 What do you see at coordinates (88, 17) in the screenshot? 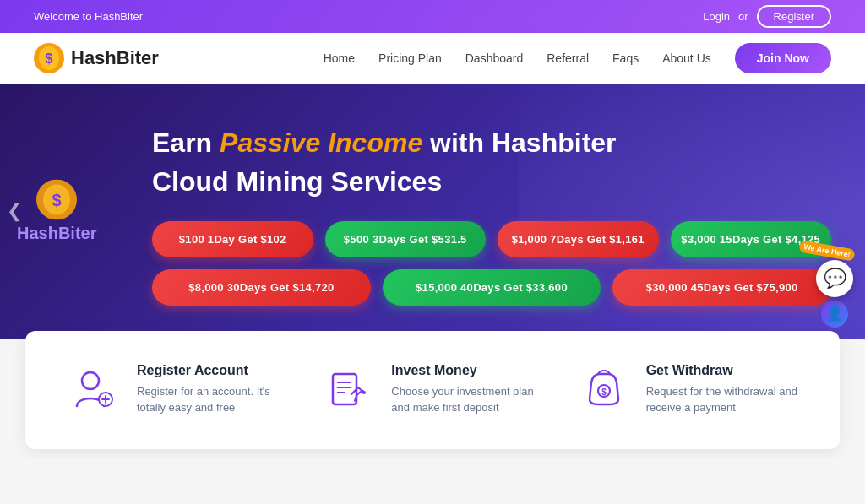
I see `welcome-text: Welcome to HashBiter` at bounding box center [88, 17].